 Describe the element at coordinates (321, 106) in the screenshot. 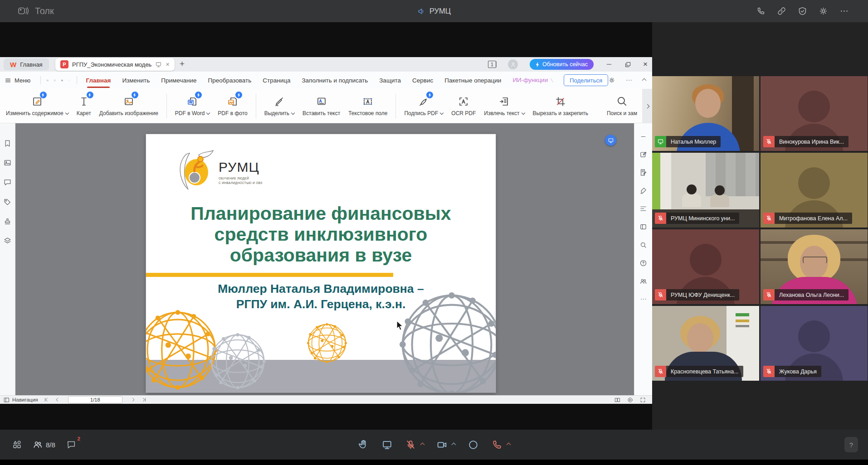

I see `tool-insert-text: Вставить текст` at that location.